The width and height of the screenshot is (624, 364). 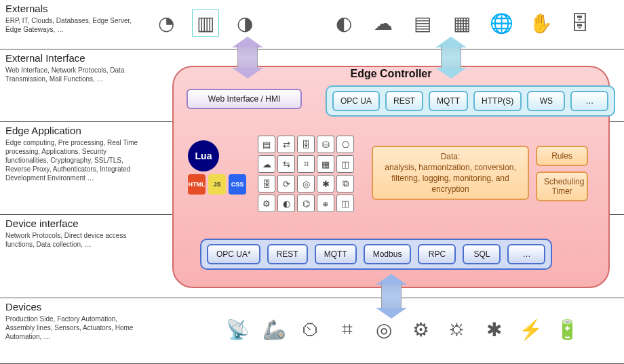 I want to click on edge-func-icon-9: ◫, so click(x=345, y=164).